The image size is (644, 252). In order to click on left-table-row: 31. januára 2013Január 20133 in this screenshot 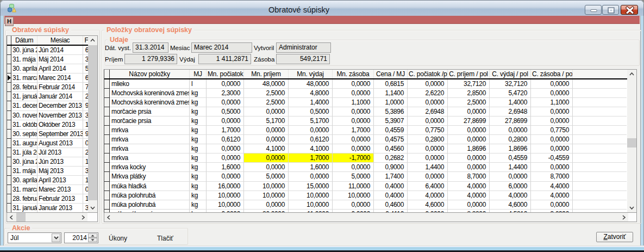, I will do `click(52, 208)`.